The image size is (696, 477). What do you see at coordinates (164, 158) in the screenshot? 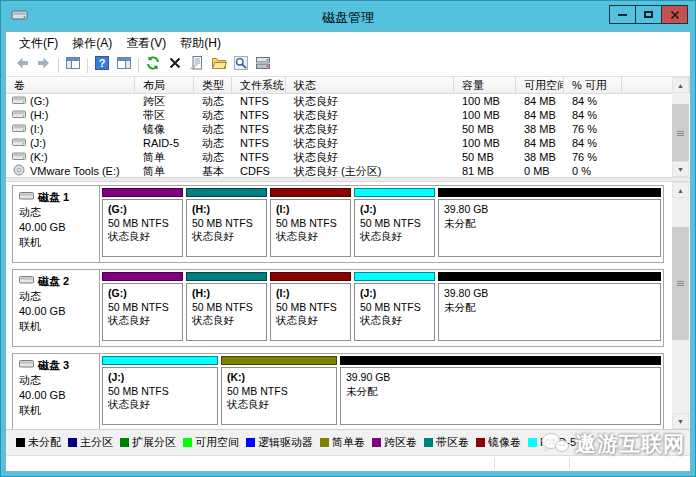
I see `volume-cell: 简单` at bounding box center [164, 158].